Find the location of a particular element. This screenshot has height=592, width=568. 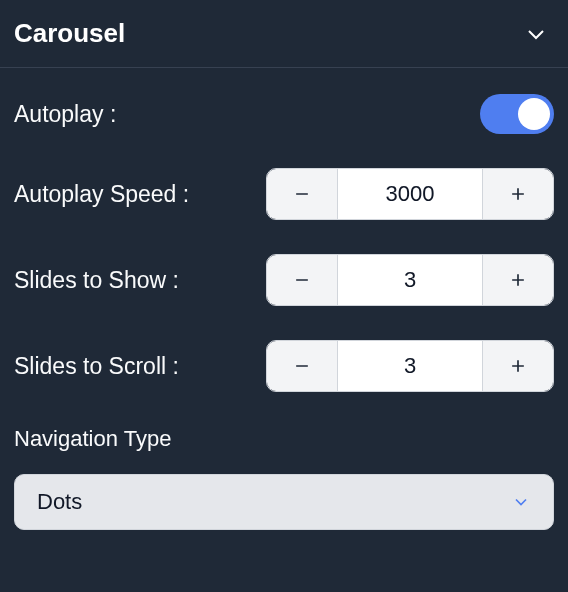

navigation-type-label: Navigation Type is located at coordinates (284, 439).